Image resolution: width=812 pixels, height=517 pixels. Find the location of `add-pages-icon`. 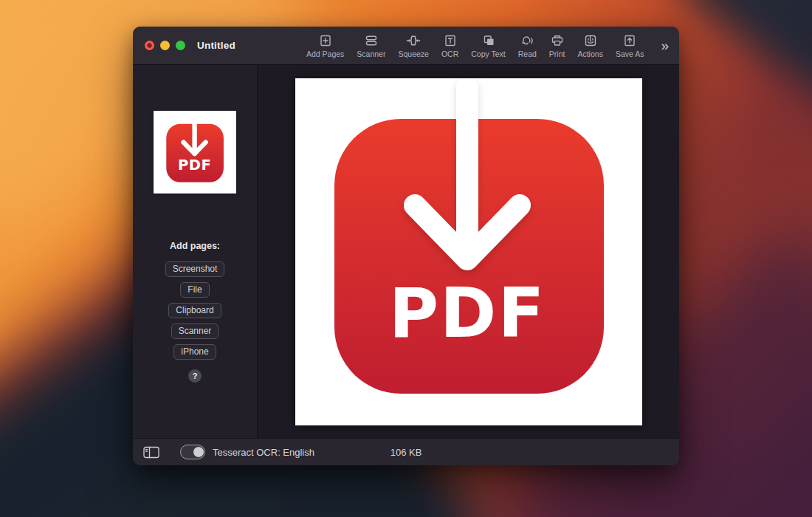

add-pages-icon is located at coordinates (326, 41).